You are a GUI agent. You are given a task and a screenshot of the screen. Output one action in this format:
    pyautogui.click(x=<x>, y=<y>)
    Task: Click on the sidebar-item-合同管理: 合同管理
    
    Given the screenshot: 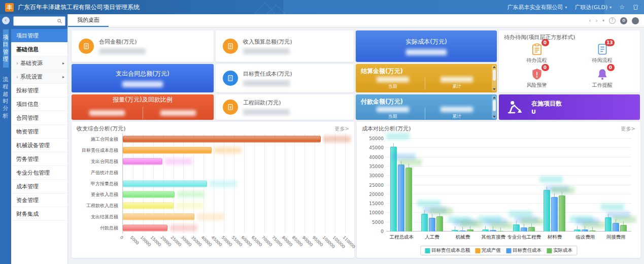 What is the action you would take?
    pyautogui.click(x=40, y=118)
    